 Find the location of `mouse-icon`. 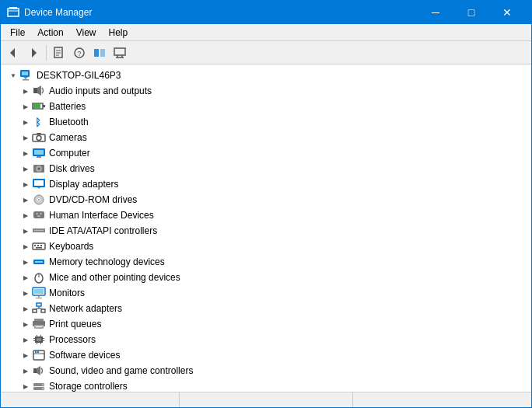

mouse-icon is located at coordinates (39, 277).